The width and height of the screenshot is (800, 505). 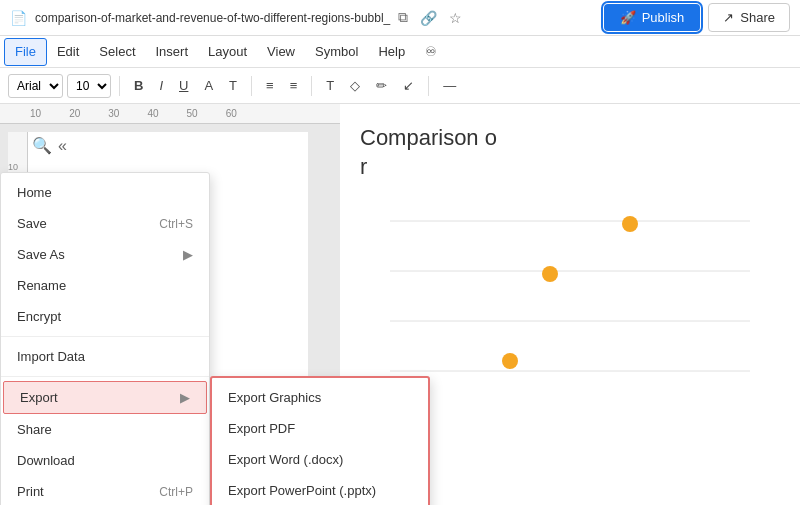 What do you see at coordinates (212, 18) in the screenshot?
I see `title-text: comparison-of-market-and-revenue-of-two-…` at bounding box center [212, 18].